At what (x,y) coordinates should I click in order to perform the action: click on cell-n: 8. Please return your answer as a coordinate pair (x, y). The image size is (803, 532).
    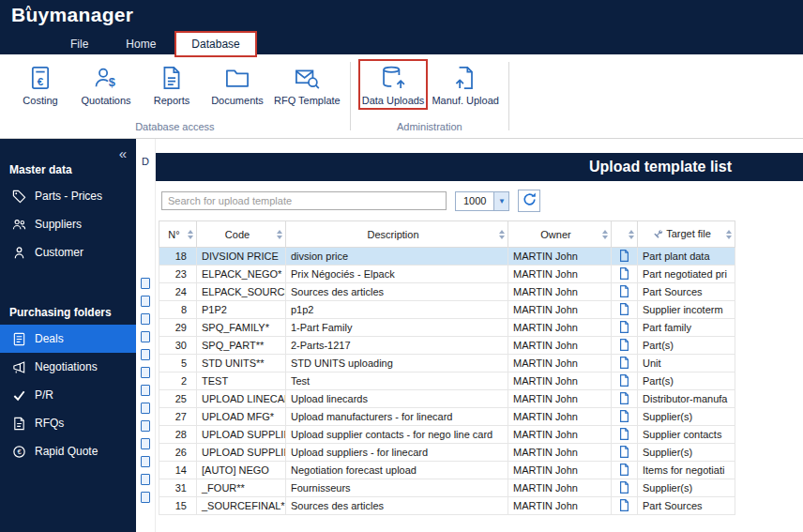
    Looking at the image, I should click on (178, 310).